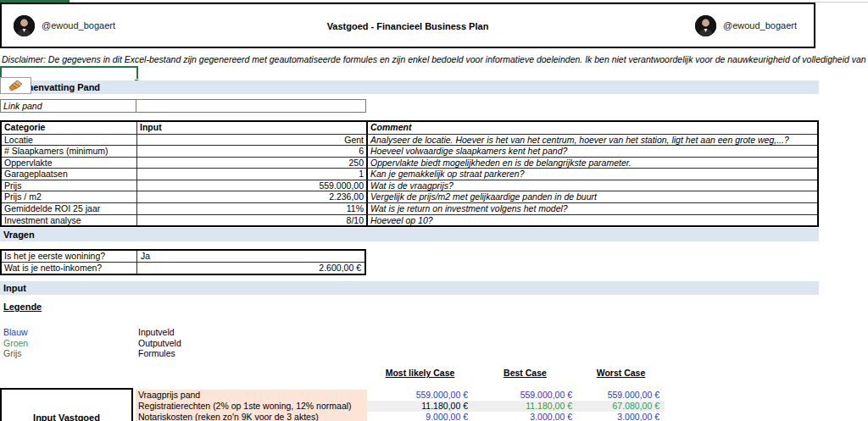 The height and width of the screenshot is (421, 868). Describe the element at coordinates (70, 208) in the screenshot. I see `categorie-cell: Gemiddelde ROI 25 jaar` at that location.